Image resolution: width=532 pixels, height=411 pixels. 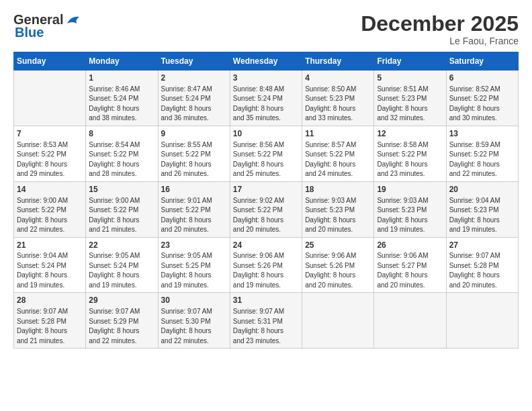 What do you see at coordinates (482, 104) in the screenshot?
I see `day-info: Sunrise: 8:52 AMSunset: 5:22 PMDaylight:…` at bounding box center [482, 104].